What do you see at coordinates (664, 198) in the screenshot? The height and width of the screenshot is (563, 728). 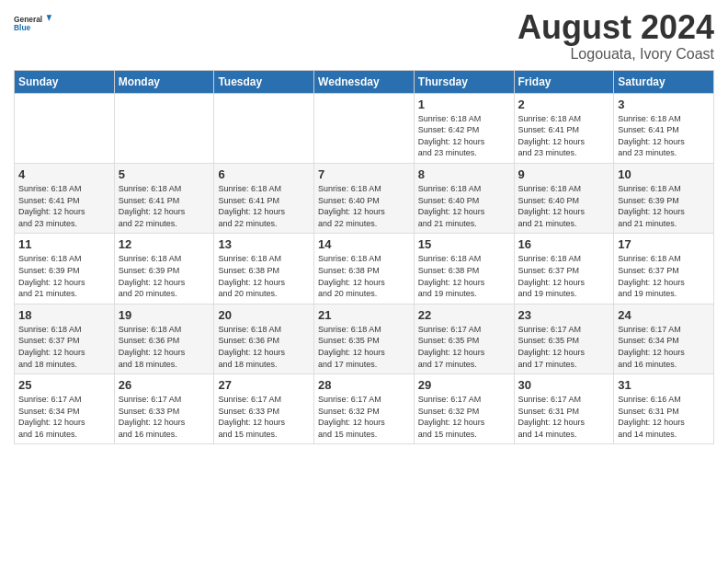 I see `calendar-cell: 10Sunrise: 6:18 AMSunset: 6:39 PMDayligh…` at bounding box center [664, 198].